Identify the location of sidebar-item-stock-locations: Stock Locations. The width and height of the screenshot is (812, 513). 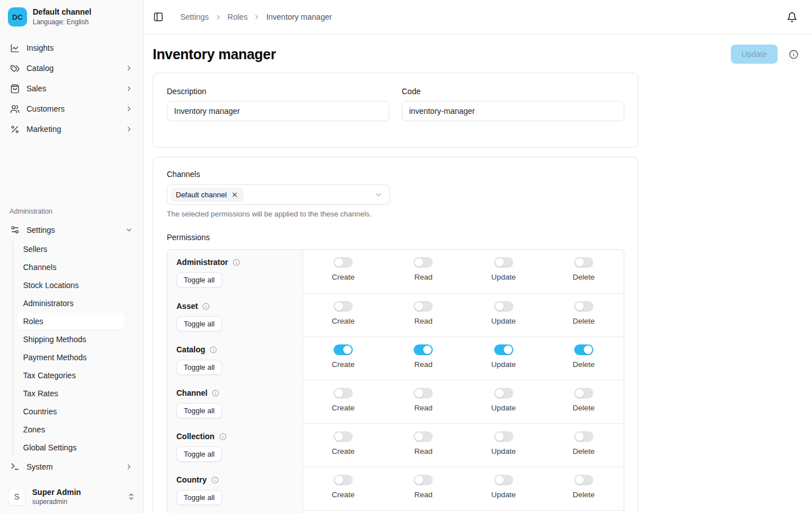
(71, 285).